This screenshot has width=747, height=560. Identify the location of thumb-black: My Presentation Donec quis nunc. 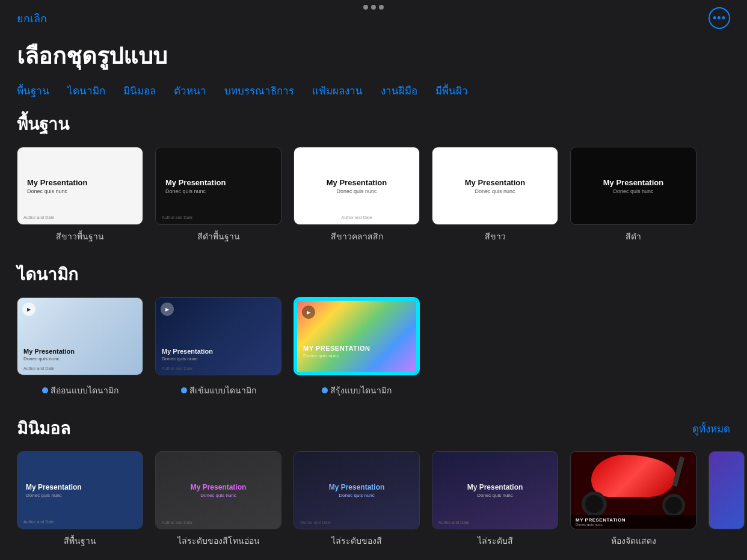
(633, 186).